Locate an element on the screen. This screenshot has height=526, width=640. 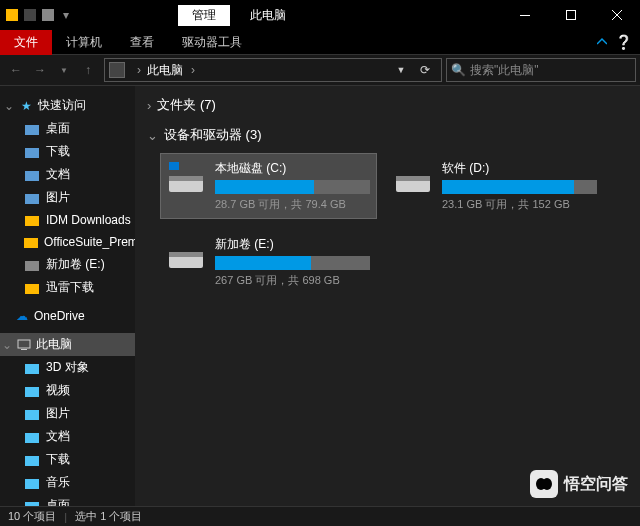
search-input is located at coordinates (550, 70).